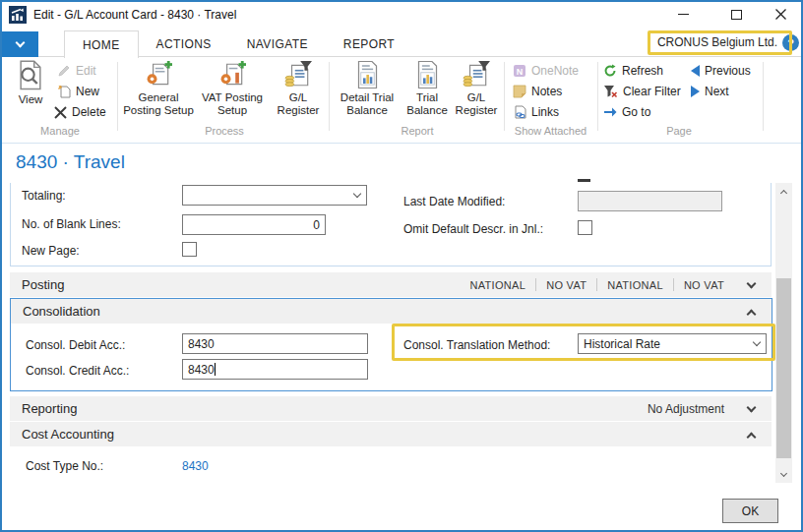  I want to click on consol-credit-acc-input: 8430, so click(276, 370).